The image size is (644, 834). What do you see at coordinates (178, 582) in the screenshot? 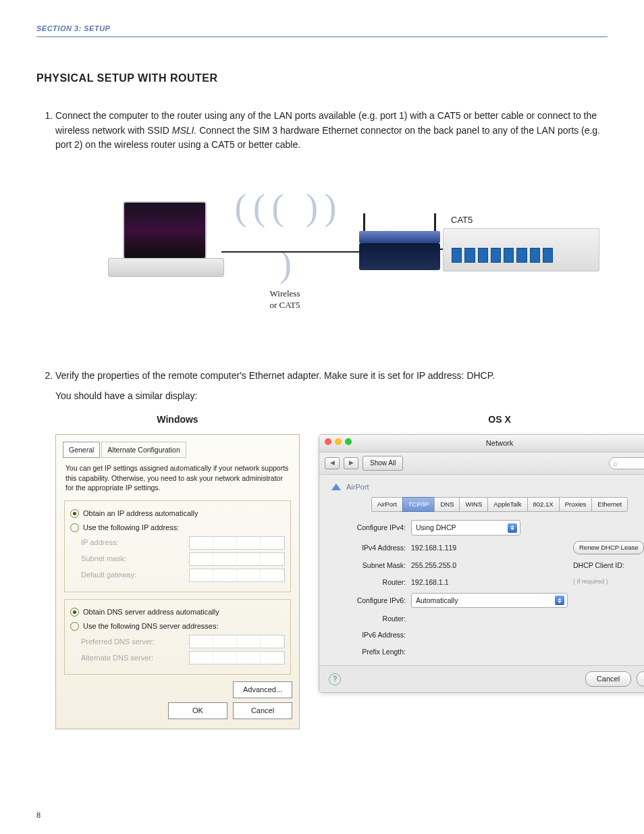
I see `windows-dialog: General Alternate Configuration You can …` at bounding box center [178, 582].